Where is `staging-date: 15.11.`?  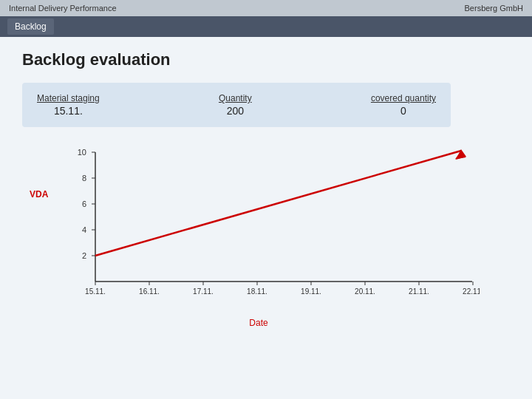 staging-date: 15.11. is located at coordinates (68, 111).